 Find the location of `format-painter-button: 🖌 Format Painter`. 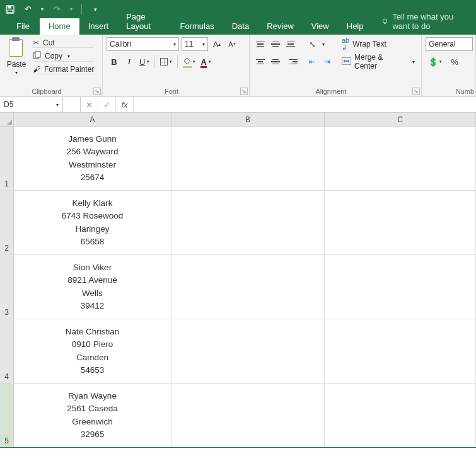

format-painter-button: 🖌 Format Painter is located at coordinates (63, 69).